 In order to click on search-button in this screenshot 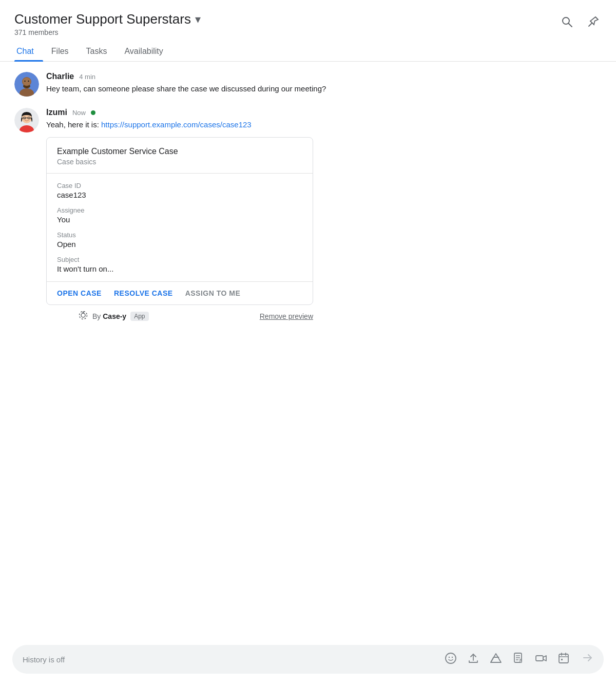, I will do `click(567, 23)`.